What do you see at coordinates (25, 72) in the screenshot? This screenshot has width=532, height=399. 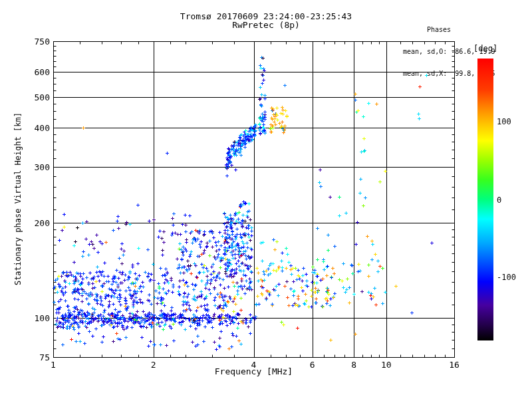 I see `y-tick-label: 600` at bounding box center [25, 72].